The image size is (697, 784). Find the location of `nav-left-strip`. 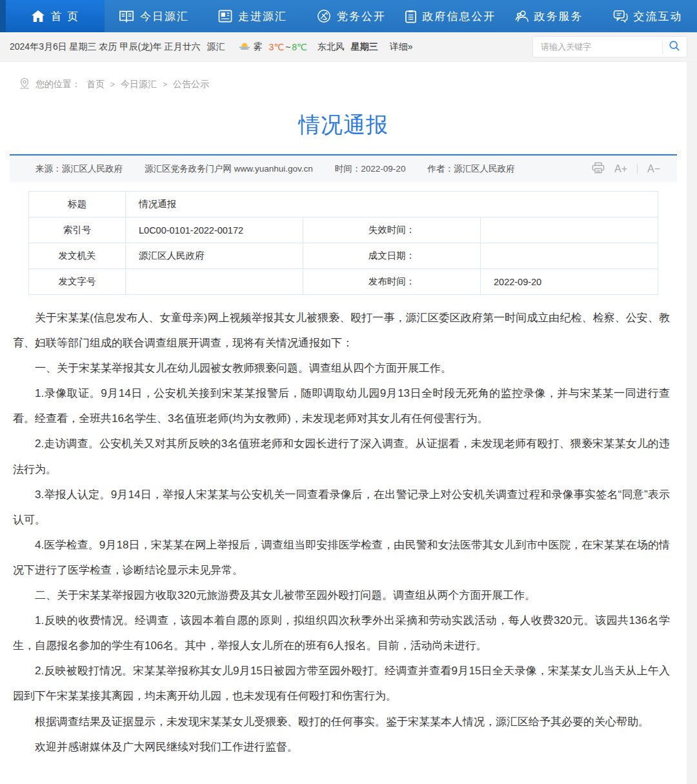

nav-left-strip is located at coordinates (3, 16).